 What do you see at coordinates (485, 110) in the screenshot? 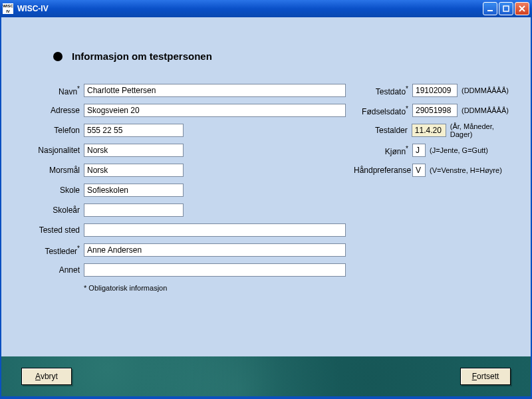
I see `hint-fodselsdato: (DDMMÅÅÅÅ)` at bounding box center [485, 110].